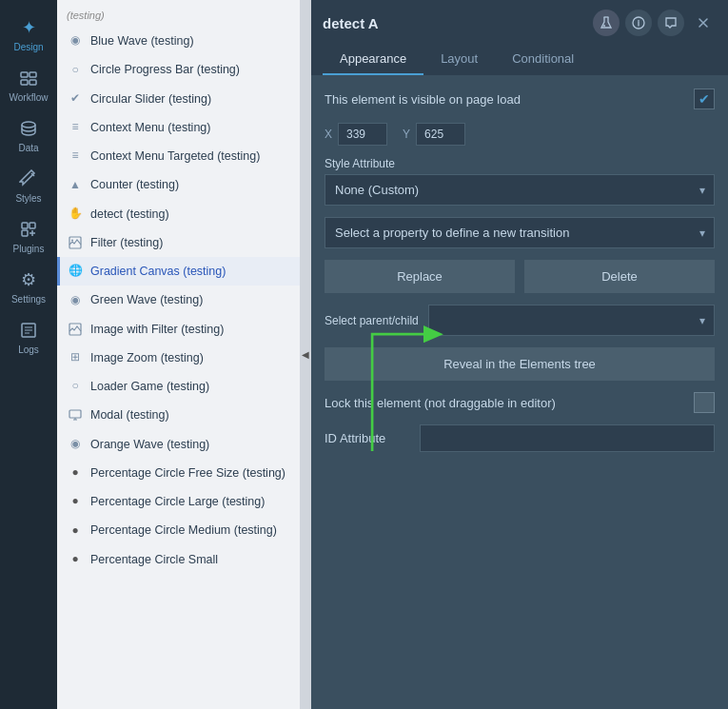 The image size is (728, 709). Describe the element at coordinates (179, 560) in the screenshot. I see `list-item: ● Percentage Circle Small` at that location.